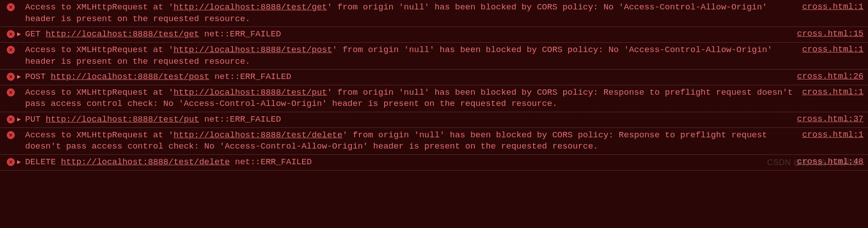  I want to click on console-row: ✕ ▶ POST http://localhost:8888/test/post…, so click(434, 77).